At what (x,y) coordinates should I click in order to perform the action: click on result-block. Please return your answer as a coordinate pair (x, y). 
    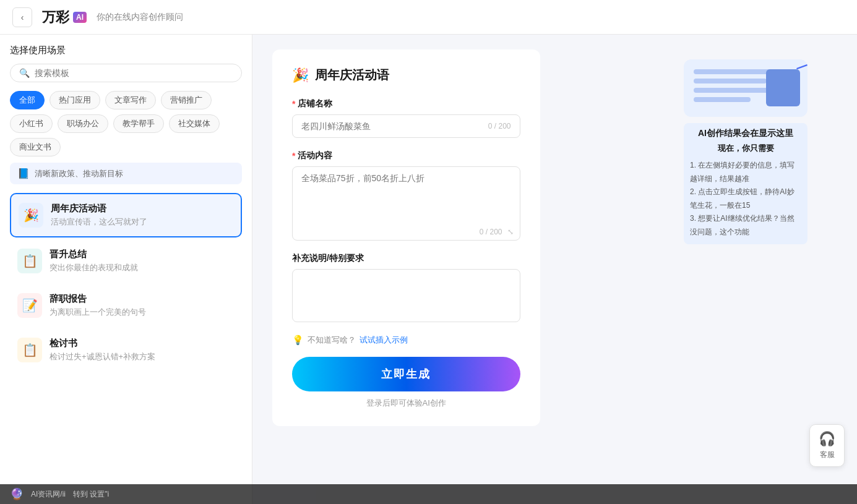
    Looking at the image, I should click on (783, 88).